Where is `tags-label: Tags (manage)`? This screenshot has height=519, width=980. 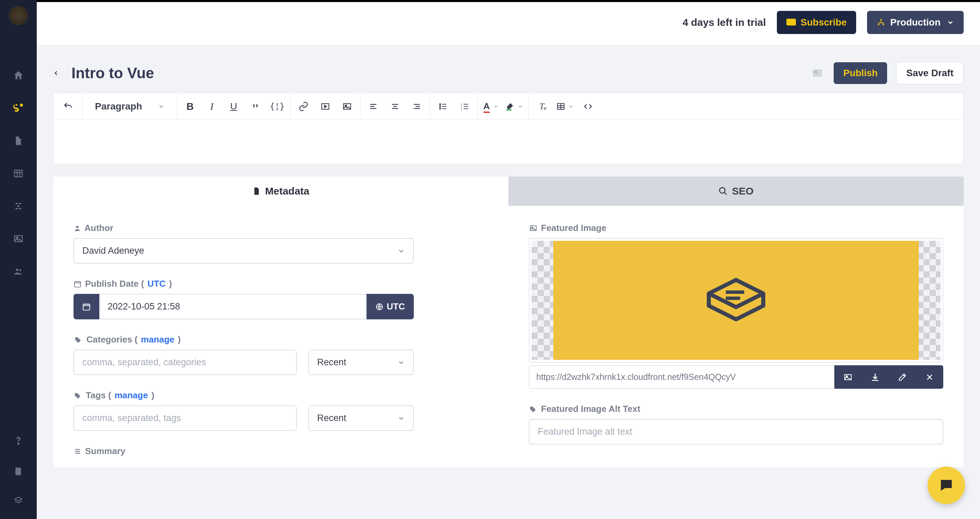 tags-label: Tags (manage) is located at coordinates (243, 395).